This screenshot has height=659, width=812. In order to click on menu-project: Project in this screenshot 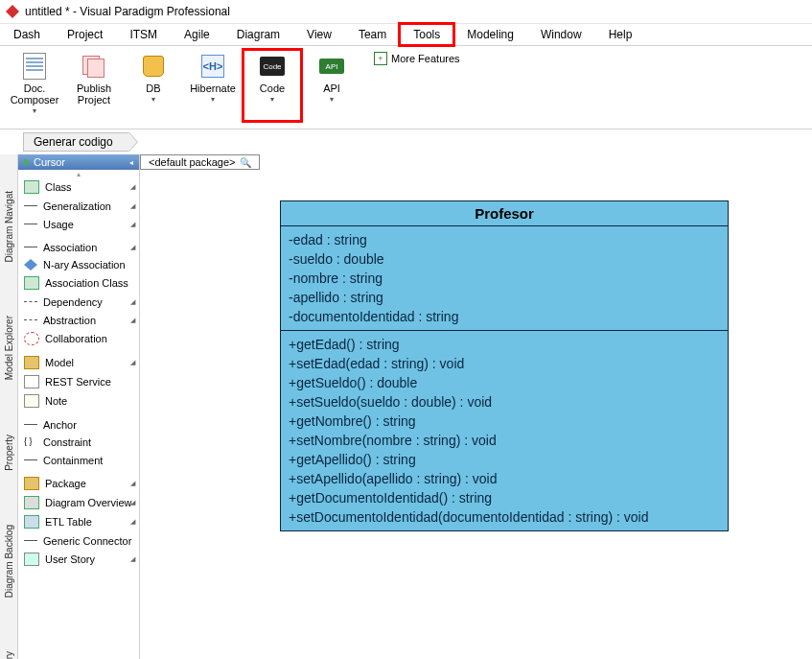, I will do `click(84, 35)`.